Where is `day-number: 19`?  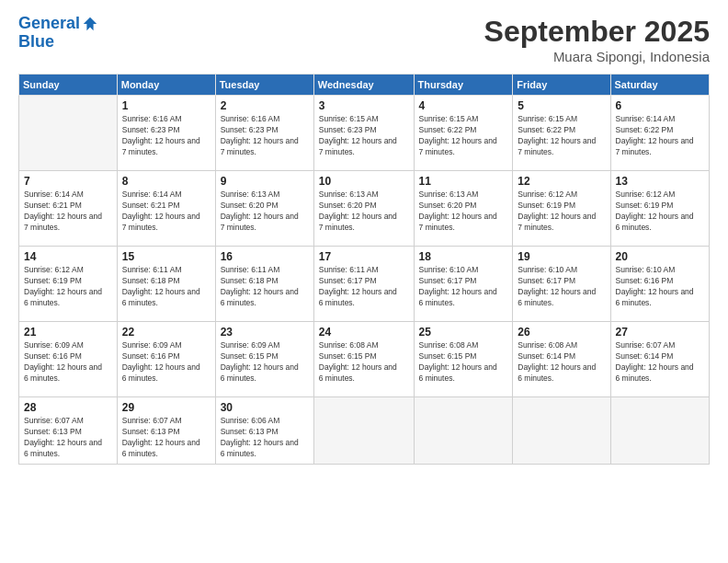
day-number: 19 is located at coordinates (561, 257).